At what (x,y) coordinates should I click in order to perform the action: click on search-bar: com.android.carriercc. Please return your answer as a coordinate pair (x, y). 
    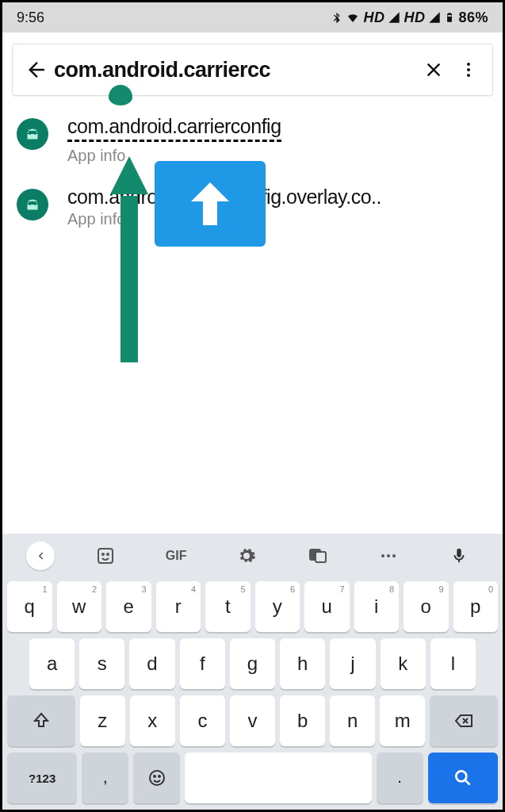
    Looking at the image, I should click on (252, 70).